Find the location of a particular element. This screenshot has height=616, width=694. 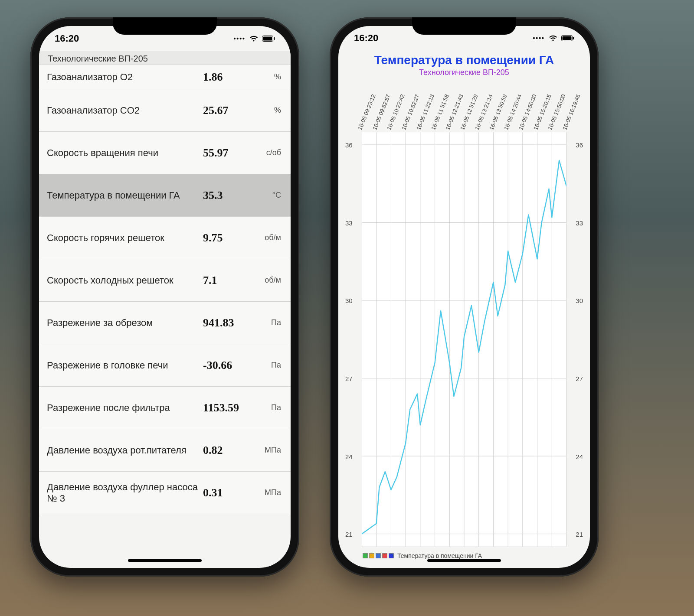

parameter-value: 55.97 is located at coordinates (229, 153).